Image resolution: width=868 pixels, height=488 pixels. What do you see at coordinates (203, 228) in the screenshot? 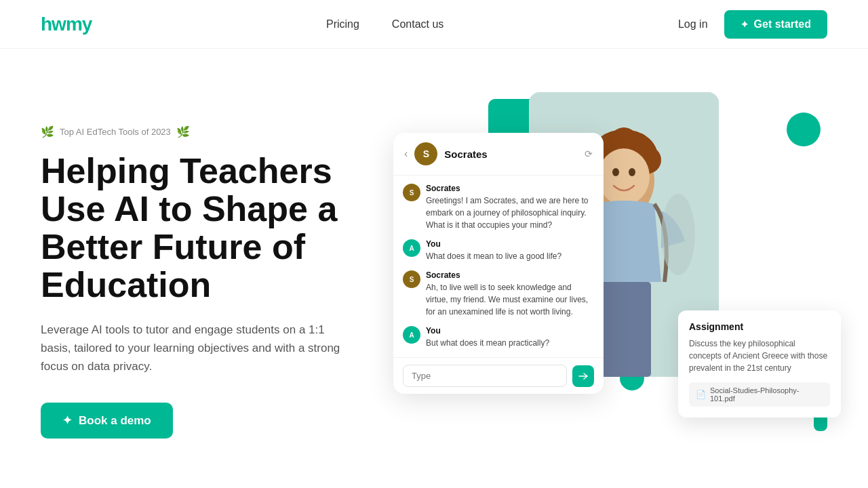
I see `hero-title: Helping Teachers Use AI to Shape a Bette…` at bounding box center [203, 228].